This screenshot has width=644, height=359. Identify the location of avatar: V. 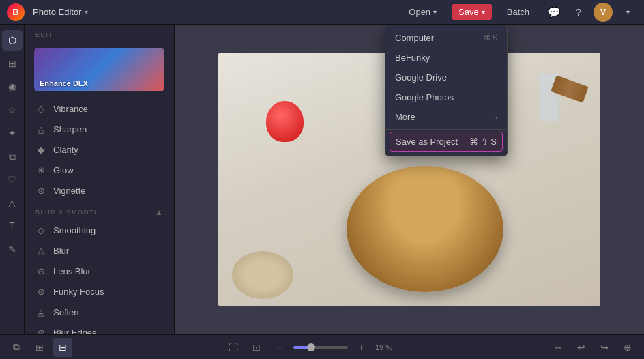
(603, 12).